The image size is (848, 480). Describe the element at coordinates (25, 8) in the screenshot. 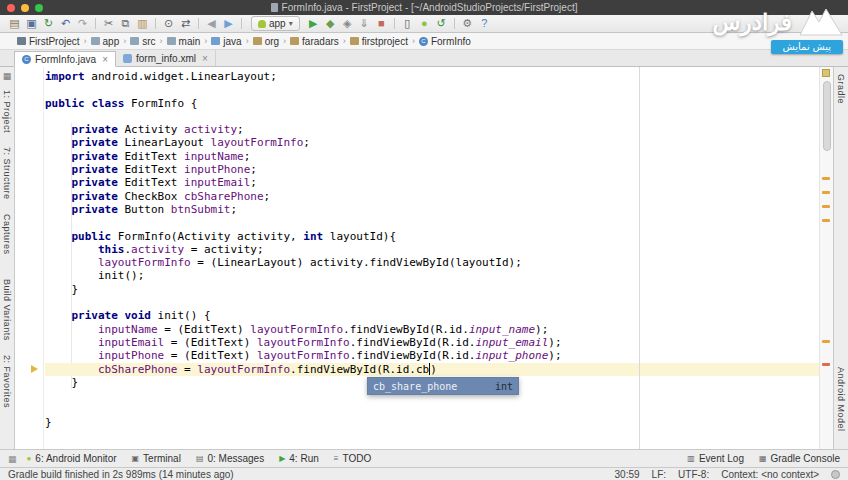

I see `window-controls` at that location.